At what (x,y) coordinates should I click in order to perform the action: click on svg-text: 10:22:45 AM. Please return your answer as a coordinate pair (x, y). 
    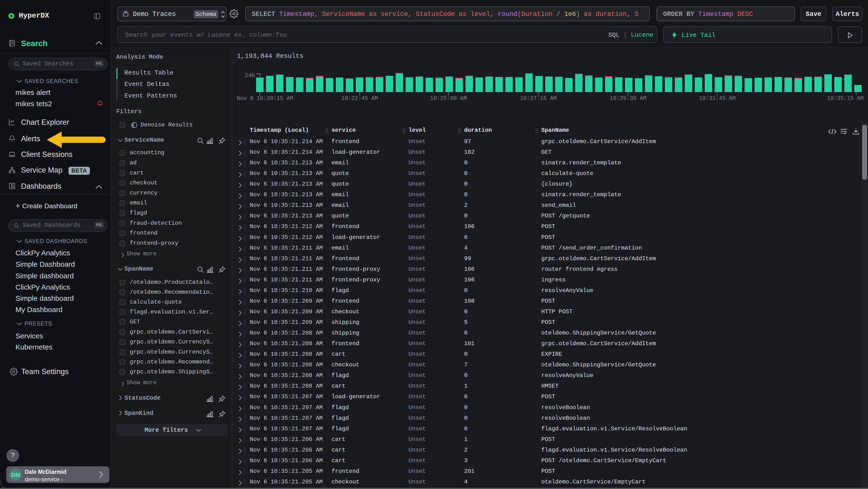
    Looking at the image, I should click on (360, 98).